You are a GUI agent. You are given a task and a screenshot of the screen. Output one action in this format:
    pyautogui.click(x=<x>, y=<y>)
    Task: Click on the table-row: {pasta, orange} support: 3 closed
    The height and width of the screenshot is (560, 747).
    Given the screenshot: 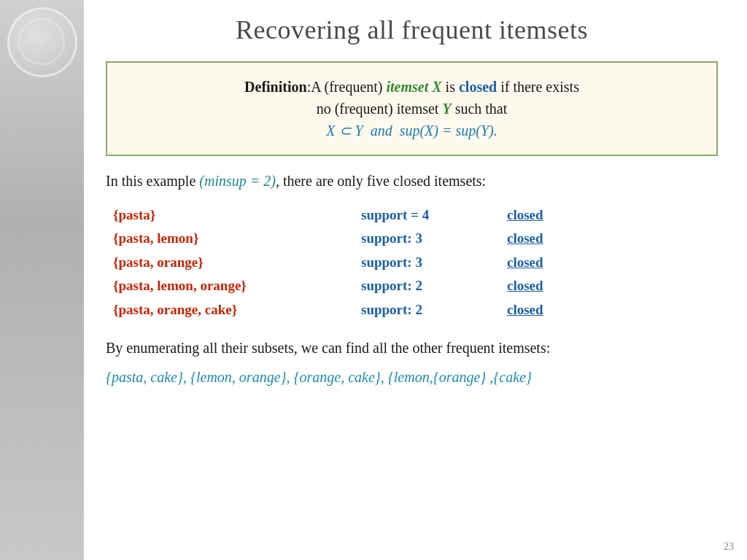 What is the action you would take?
    pyautogui.click(x=416, y=262)
    